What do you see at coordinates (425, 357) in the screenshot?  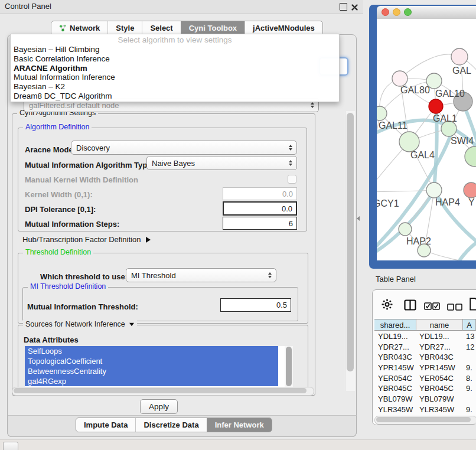 I see `table-row: YBR043CYBR043C` at bounding box center [425, 357].